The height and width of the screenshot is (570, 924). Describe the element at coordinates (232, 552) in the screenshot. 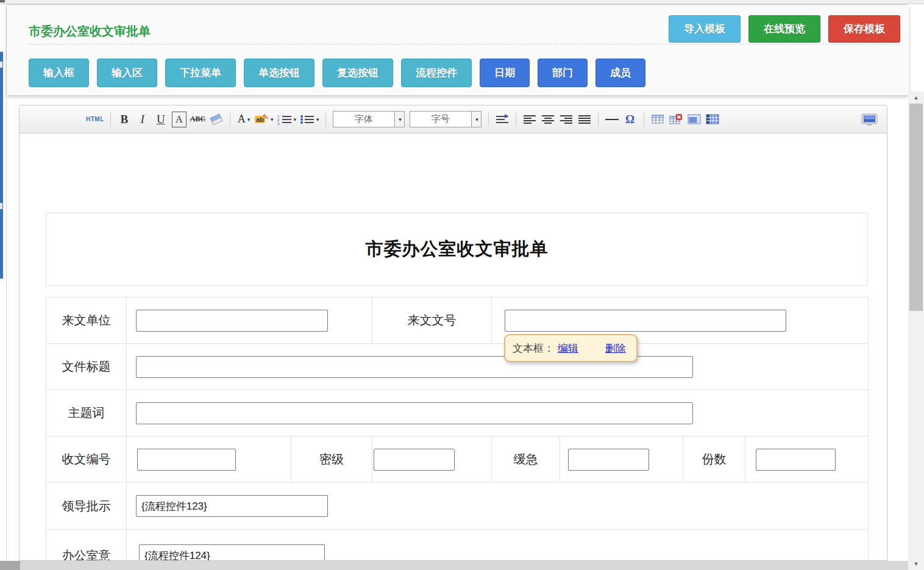

I see `office-opinion-input` at that location.